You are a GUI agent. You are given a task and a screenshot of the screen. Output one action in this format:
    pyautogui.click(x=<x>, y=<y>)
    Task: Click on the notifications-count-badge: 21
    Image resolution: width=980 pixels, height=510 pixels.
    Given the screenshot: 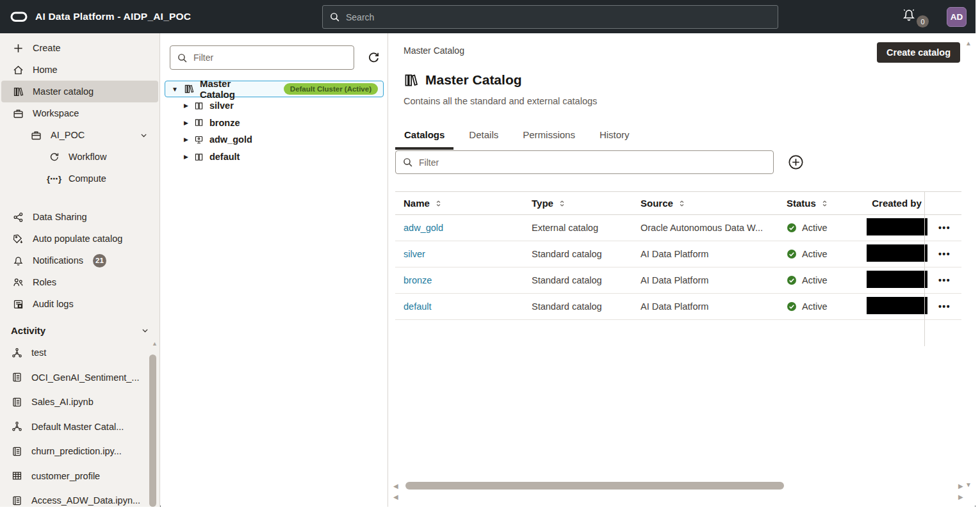 What is the action you would take?
    pyautogui.click(x=100, y=261)
    